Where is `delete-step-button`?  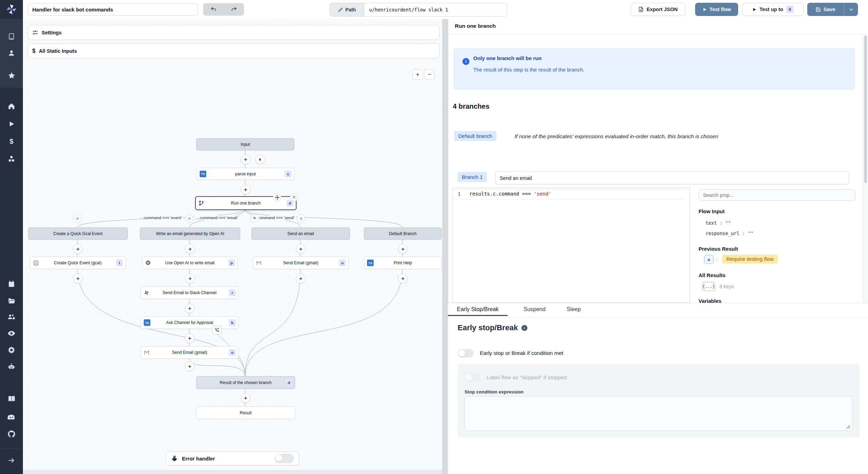
delete-step-button is located at coordinates (294, 197).